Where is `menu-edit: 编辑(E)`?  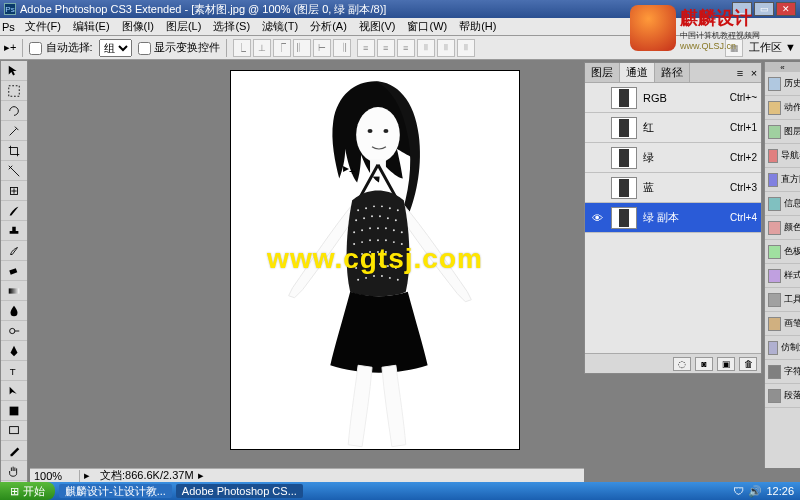 menu-edit: 编辑(E) is located at coordinates (92, 26).